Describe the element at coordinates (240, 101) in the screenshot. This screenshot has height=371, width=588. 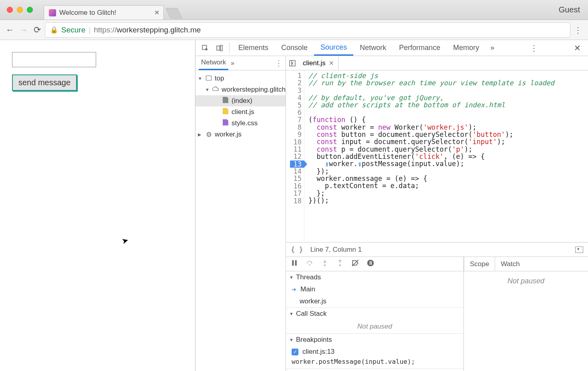
I see `tree-file-index: (index)` at that location.